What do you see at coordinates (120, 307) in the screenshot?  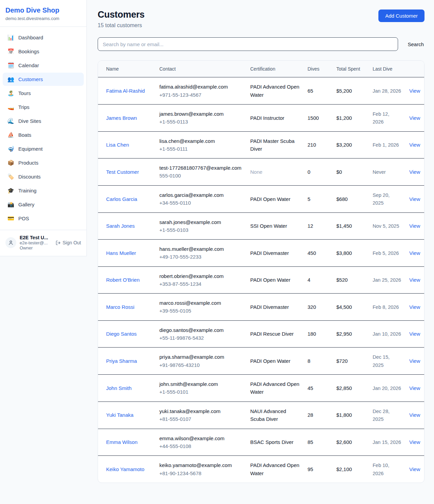 I see `customer-name-link: Marco Rossi` at bounding box center [120, 307].